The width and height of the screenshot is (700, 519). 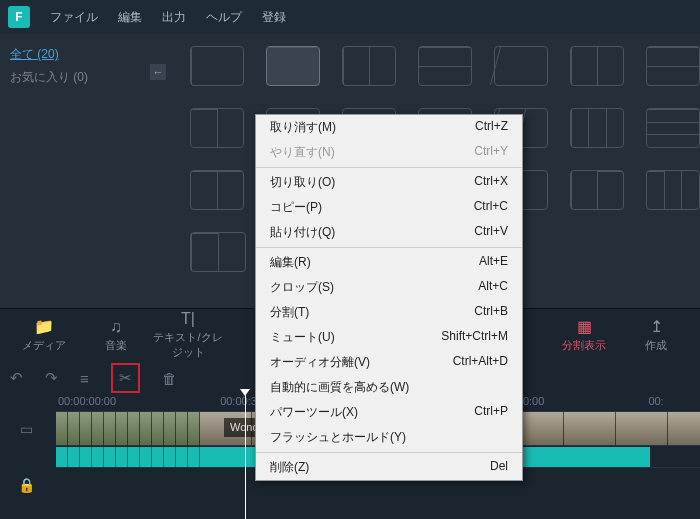 I want to click on menu-edit: 編集, so click(x=130, y=18).